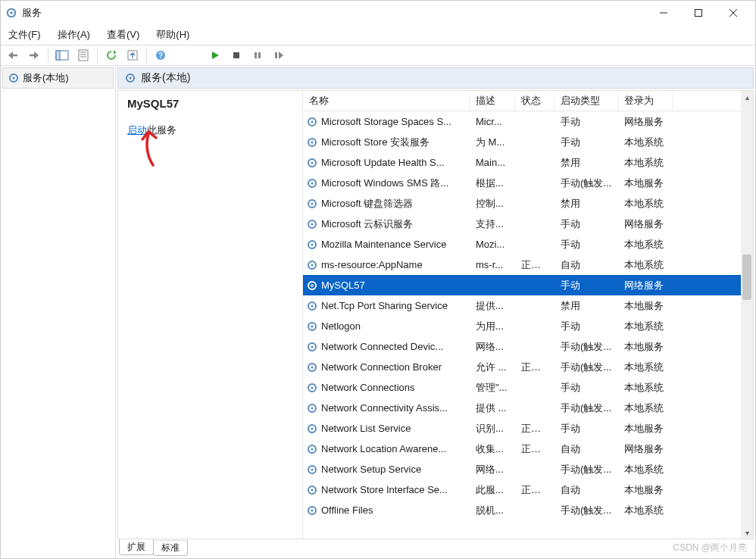 The width and height of the screenshot is (756, 559). What do you see at coordinates (522, 162) in the screenshot?
I see `service-row: Microsoft Update Health S...Main...禁用本地系…` at bounding box center [522, 162].